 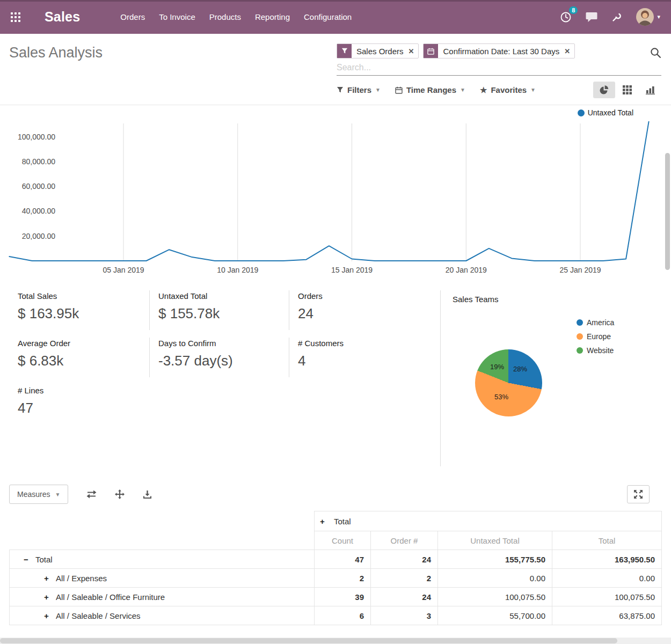 I want to click on pie-slice-label-america: 28%, so click(x=520, y=369).